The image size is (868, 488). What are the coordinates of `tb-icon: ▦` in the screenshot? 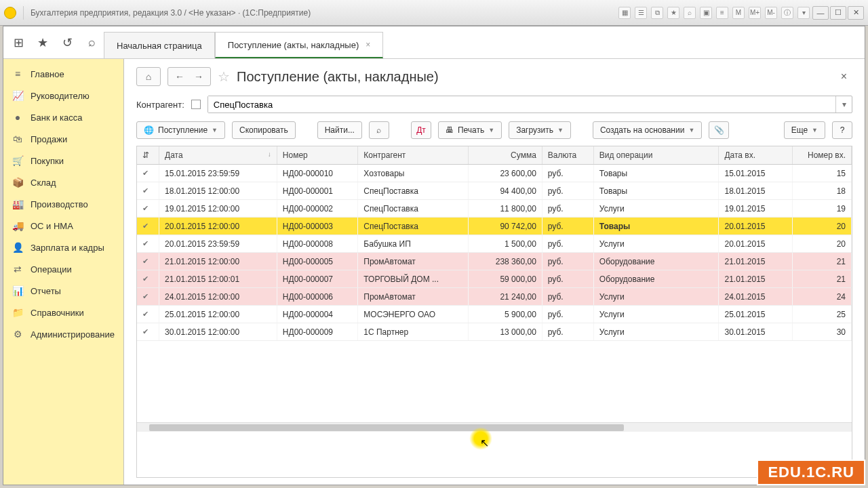 It's located at (625, 13).